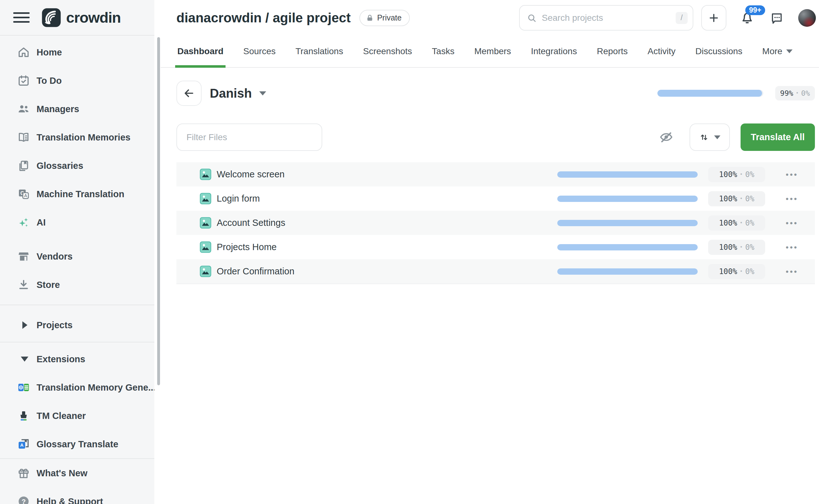  What do you see at coordinates (80, 387) in the screenshot?
I see `sidebar-item-translation-memory-generator: Translation Memory Gene...` at bounding box center [80, 387].